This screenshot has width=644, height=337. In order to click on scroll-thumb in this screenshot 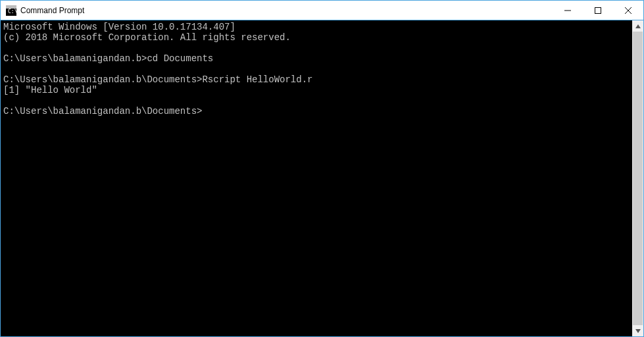, I will do `click(638, 178)`.